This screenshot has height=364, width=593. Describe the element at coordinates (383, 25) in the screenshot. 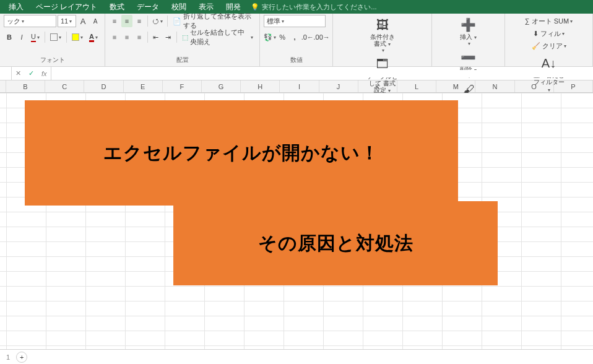

I see `conditional-format-icon: 🖽` at that location.